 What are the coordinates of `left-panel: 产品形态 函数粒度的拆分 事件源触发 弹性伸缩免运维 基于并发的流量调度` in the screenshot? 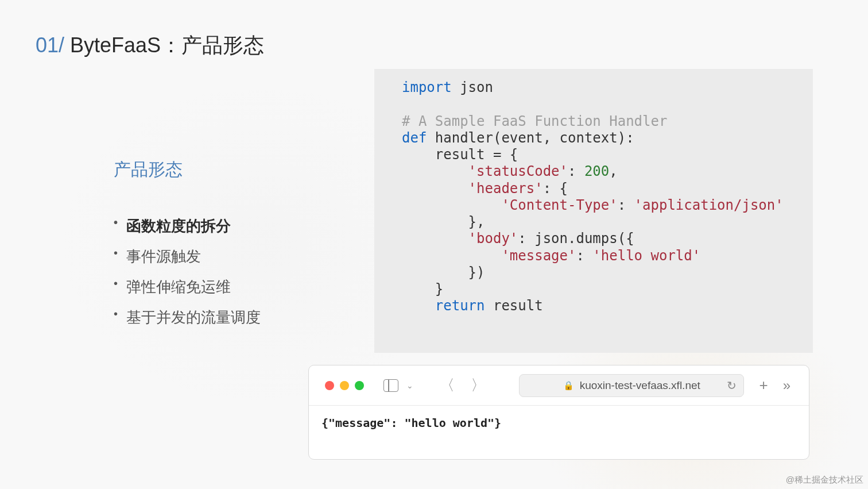 It's located at (223, 248).